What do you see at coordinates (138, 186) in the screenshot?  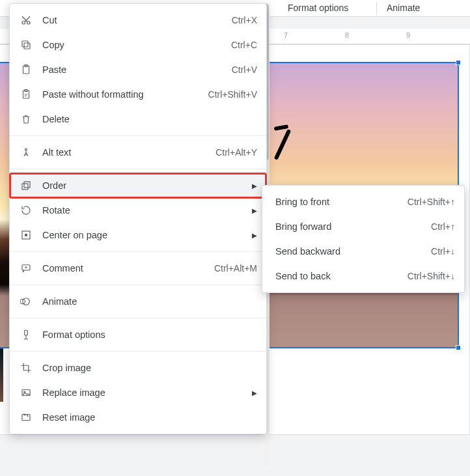 I see `menu-item-order: Order▶` at bounding box center [138, 186].